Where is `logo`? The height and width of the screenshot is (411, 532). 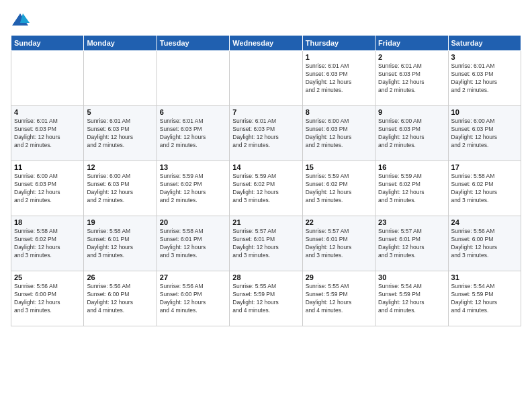 logo is located at coordinates (21, 20).